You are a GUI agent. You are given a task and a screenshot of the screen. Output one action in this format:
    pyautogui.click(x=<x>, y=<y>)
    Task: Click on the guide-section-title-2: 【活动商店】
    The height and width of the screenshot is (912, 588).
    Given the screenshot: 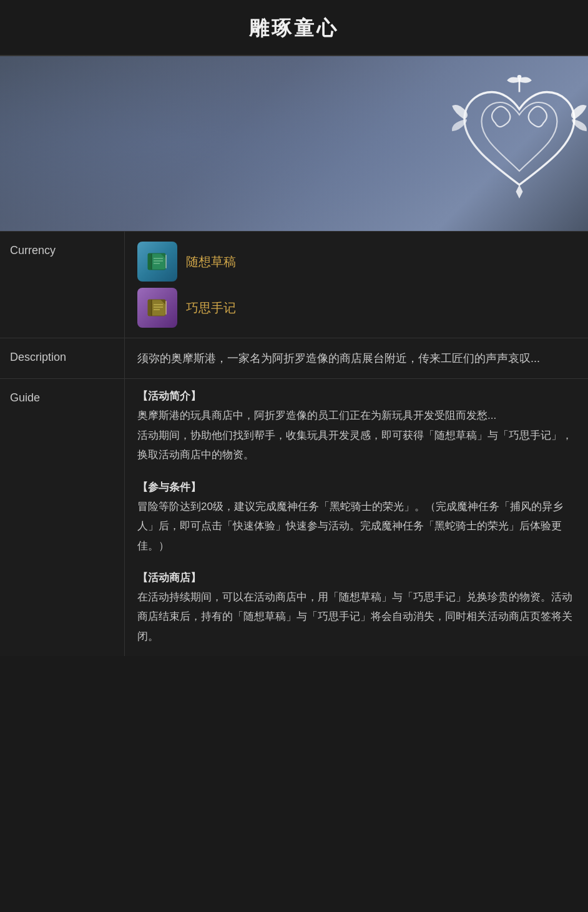 What is the action you would take?
    pyautogui.click(x=356, y=578)
    